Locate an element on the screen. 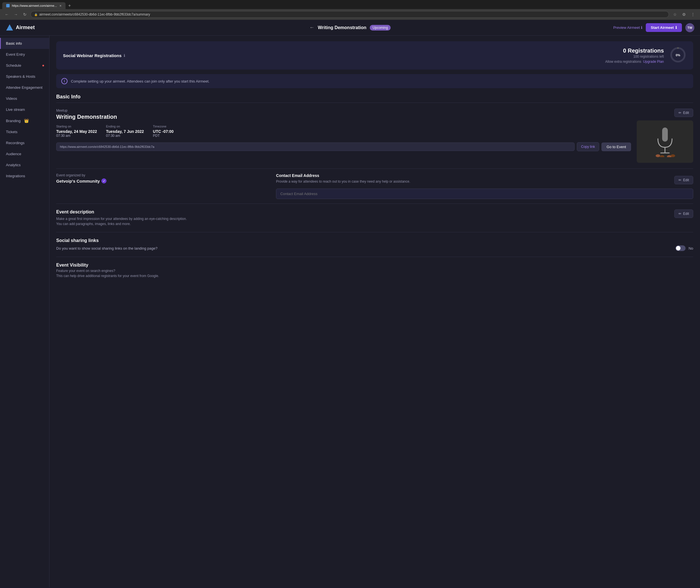 The height and width of the screenshot is (588, 700). info-message: Complete setting up your airmeet. Attend… is located at coordinates (140, 81).